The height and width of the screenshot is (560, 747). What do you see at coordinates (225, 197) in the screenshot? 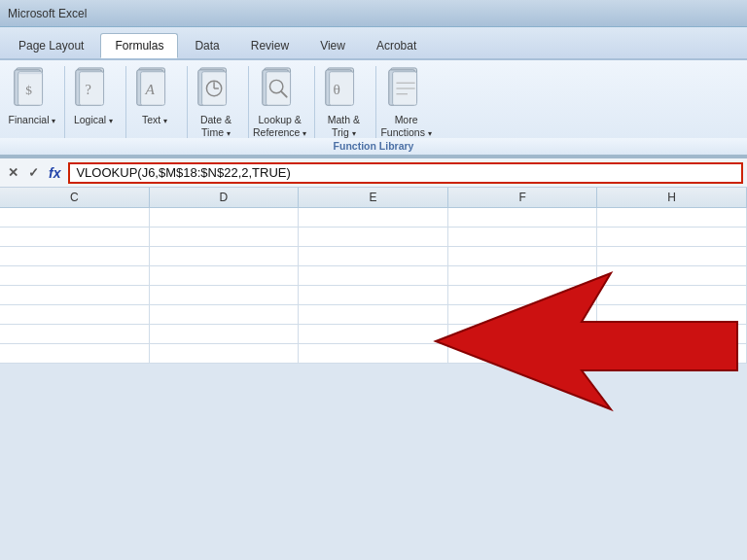
I see `col-header-d: D` at bounding box center [225, 197].